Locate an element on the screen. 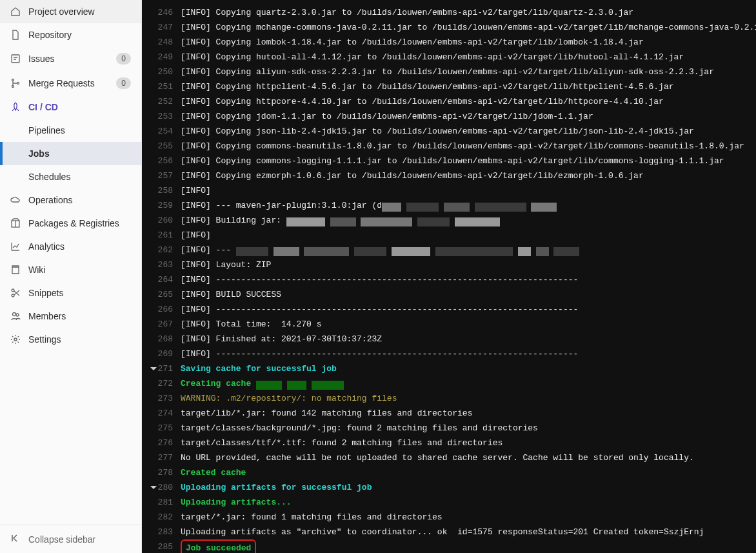  sidebar-item-project-overview: Project overview is located at coordinates (71, 12).